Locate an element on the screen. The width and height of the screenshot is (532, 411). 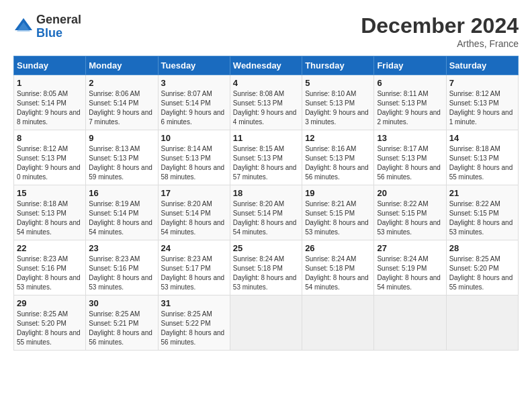
day-number: 31 is located at coordinates (194, 304).